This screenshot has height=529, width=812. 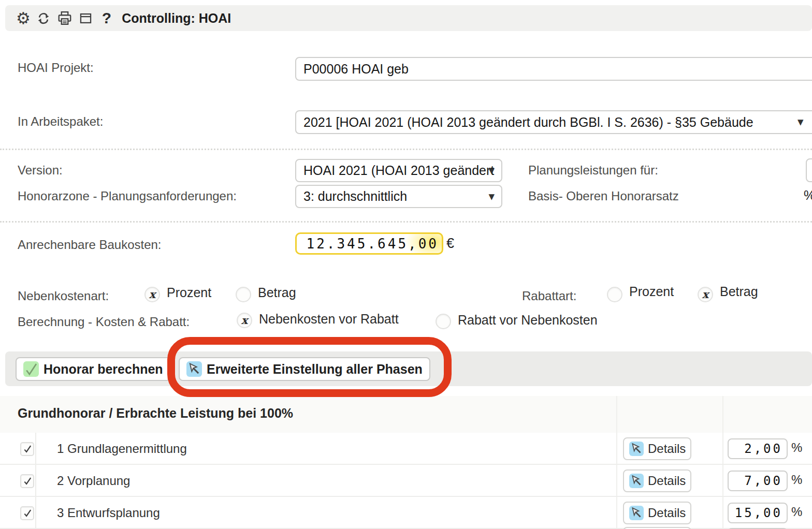 I want to click on page-title: Controlling: HOAI, so click(x=176, y=19).